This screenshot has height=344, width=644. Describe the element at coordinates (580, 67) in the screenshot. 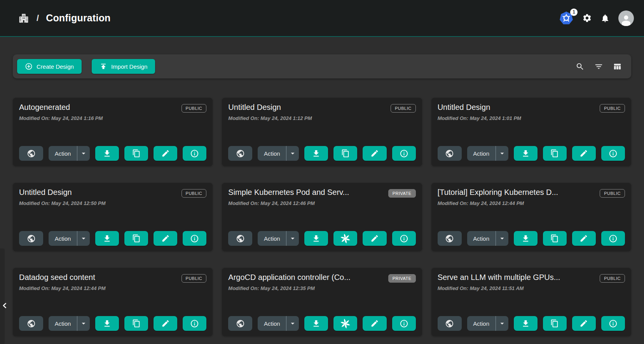

I see `search-icon` at that location.